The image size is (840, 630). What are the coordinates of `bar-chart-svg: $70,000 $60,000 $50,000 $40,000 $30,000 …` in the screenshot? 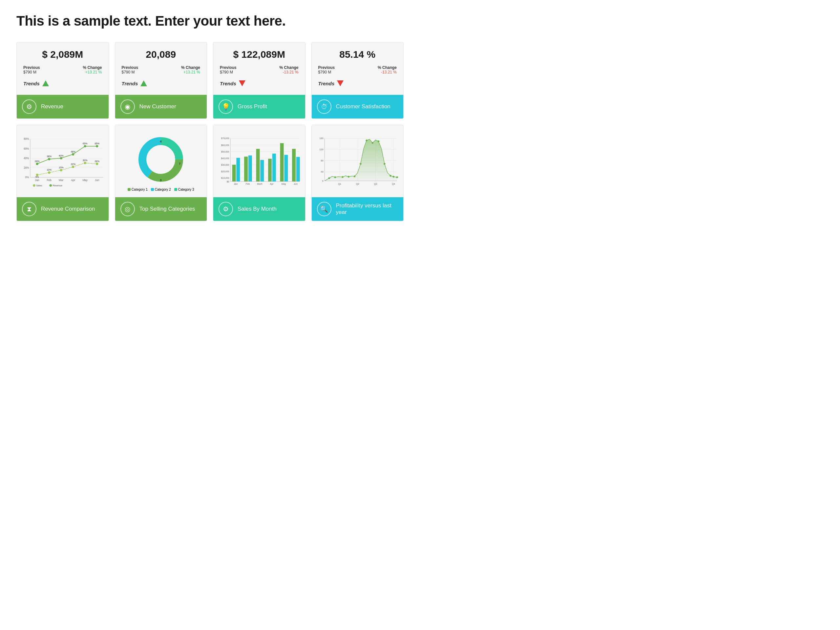 It's located at (259, 162).